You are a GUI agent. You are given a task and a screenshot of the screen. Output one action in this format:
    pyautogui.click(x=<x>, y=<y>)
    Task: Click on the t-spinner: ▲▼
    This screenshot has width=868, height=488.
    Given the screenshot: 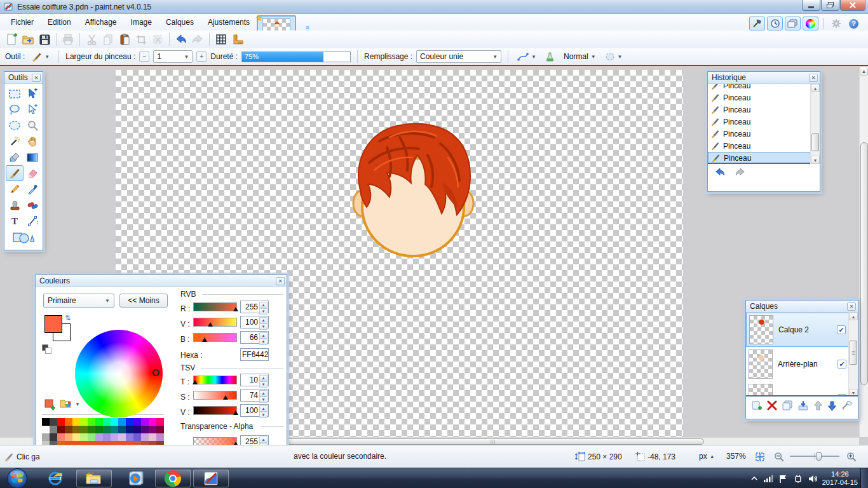 What is the action you would take?
    pyautogui.click(x=263, y=380)
    